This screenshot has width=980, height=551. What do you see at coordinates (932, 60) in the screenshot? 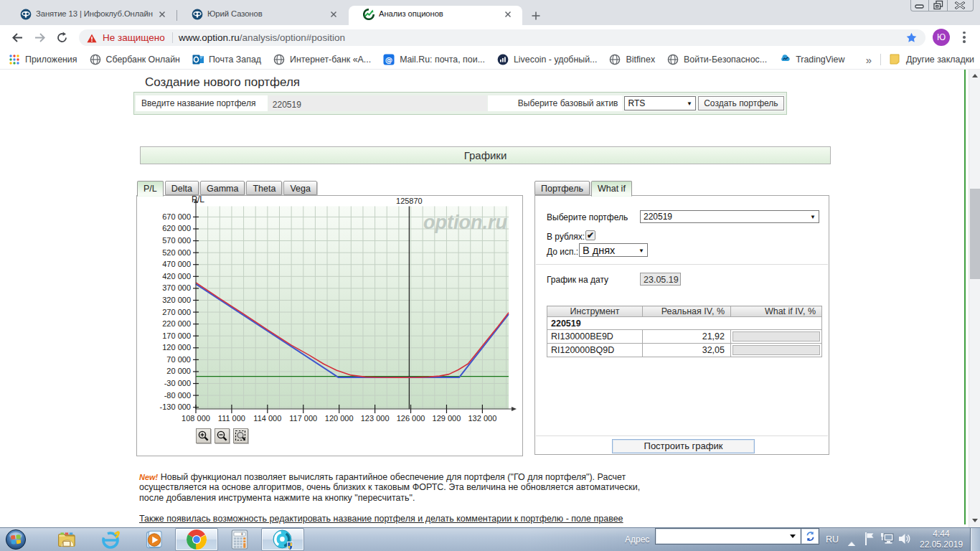
I see `other-bookmarks: Другие закладки` at bounding box center [932, 60].